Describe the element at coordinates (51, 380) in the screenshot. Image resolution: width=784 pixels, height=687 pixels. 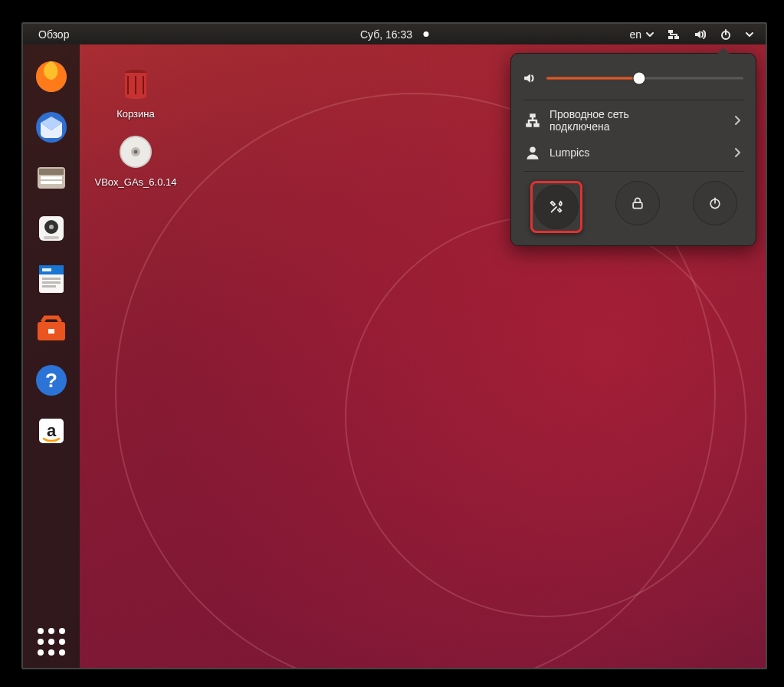
I see `dock-app-help: ?` at that location.